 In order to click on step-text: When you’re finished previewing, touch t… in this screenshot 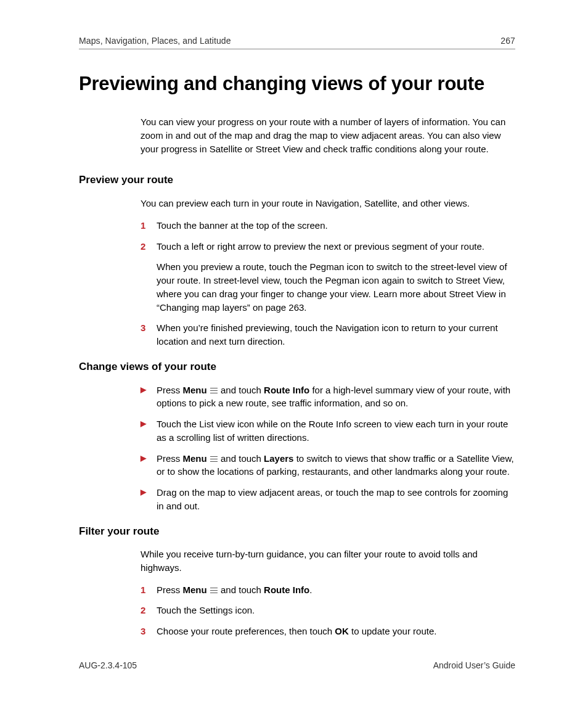, I will do `click(336, 335)`.